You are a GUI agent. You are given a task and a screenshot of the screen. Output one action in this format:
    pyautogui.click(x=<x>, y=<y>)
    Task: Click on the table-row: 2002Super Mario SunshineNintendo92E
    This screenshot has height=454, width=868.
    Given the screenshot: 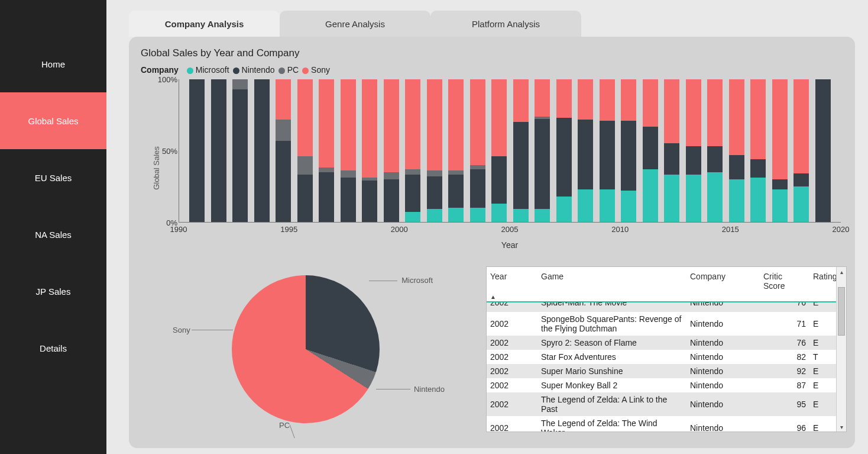 What is the action you would take?
    pyautogui.click(x=666, y=371)
    